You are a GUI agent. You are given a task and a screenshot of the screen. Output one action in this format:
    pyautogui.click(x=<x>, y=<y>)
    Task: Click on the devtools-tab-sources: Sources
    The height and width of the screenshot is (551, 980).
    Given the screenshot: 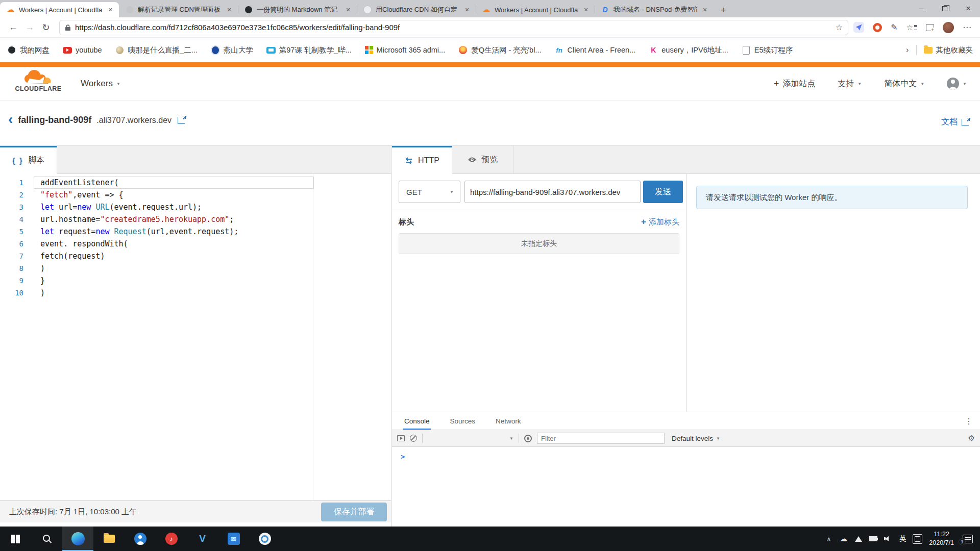 What is the action you would take?
    pyautogui.click(x=463, y=421)
    